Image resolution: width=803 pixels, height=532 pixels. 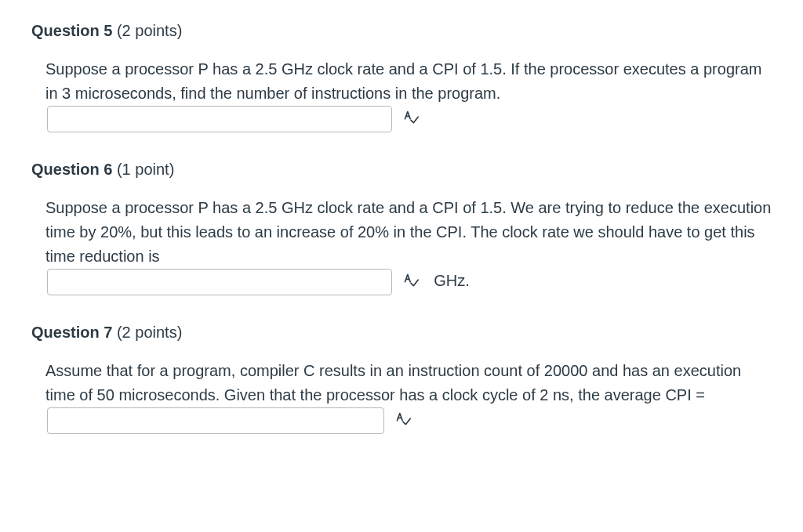 What do you see at coordinates (402, 169) in the screenshot?
I see `question-header: Question 6 (1 point)` at bounding box center [402, 169].